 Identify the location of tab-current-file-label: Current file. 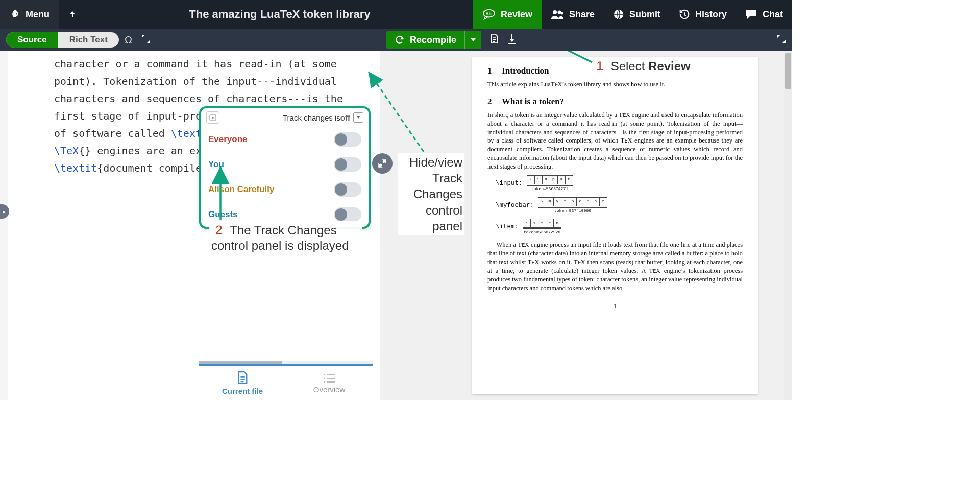
(242, 391).